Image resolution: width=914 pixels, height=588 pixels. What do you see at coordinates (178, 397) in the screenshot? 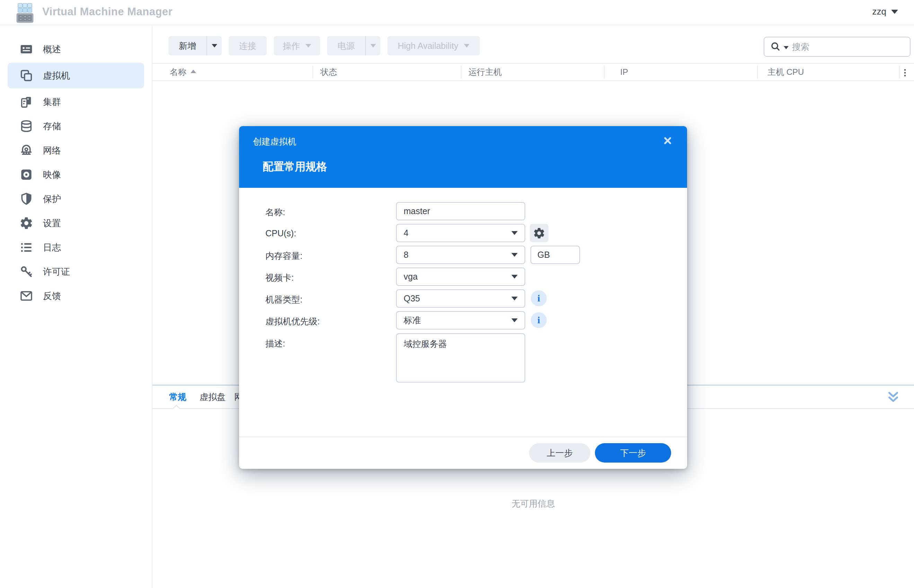
I see `tab-general: 常规` at bounding box center [178, 397].